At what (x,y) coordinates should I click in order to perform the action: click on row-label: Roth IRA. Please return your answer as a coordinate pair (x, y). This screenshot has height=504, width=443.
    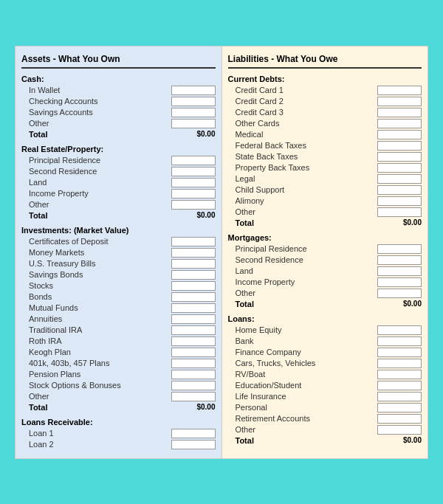
    Looking at the image, I should click on (100, 341).